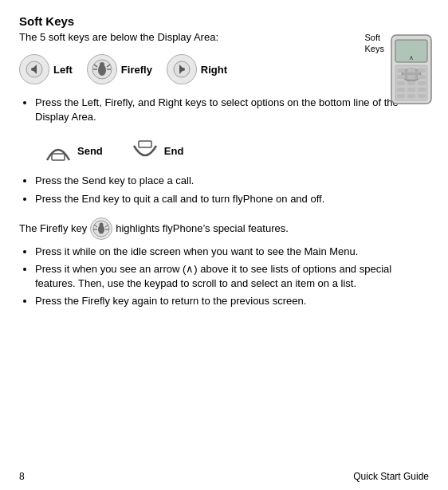 This screenshot has width=448, height=490. What do you see at coordinates (46, 69) in the screenshot?
I see `left-key-item: Left` at bounding box center [46, 69].